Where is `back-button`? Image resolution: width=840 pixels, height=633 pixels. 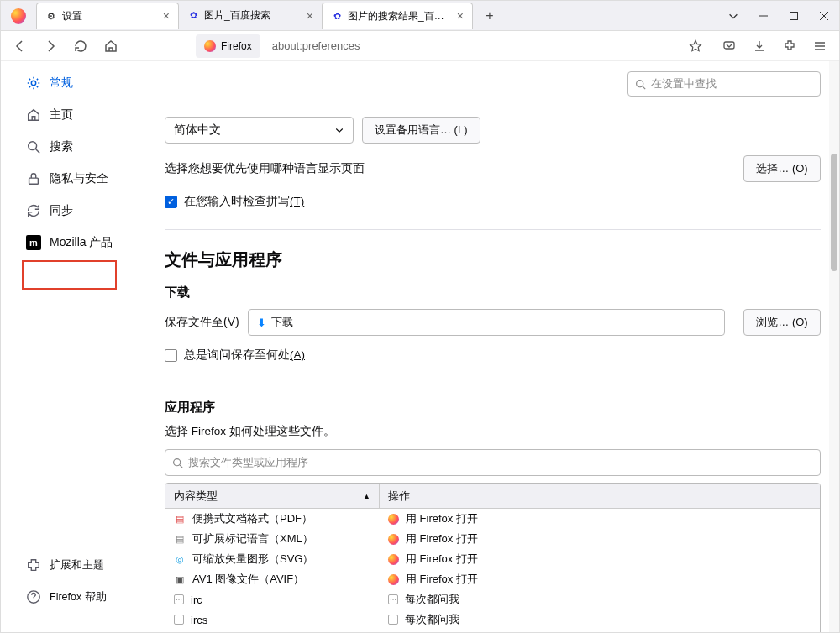 back-button is located at coordinates (20, 46).